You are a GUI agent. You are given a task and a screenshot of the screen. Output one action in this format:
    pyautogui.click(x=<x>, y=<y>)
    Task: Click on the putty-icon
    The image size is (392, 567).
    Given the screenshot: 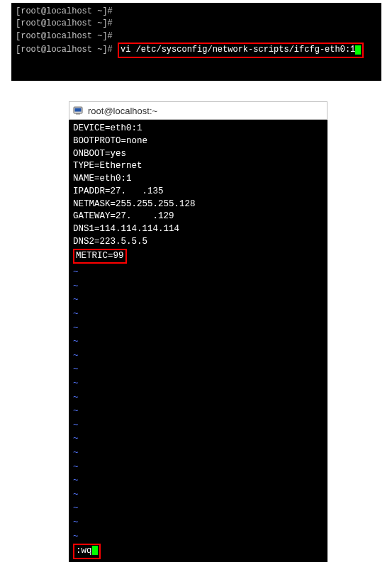 What is the action you would take?
    pyautogui.click(x=78, y=111)
    